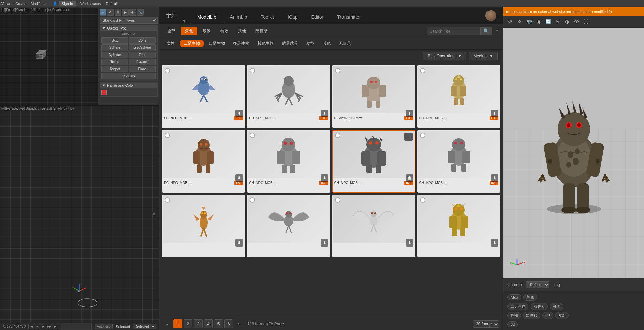  I want to click on download-btn-11: ⬇, so click(410, 243).